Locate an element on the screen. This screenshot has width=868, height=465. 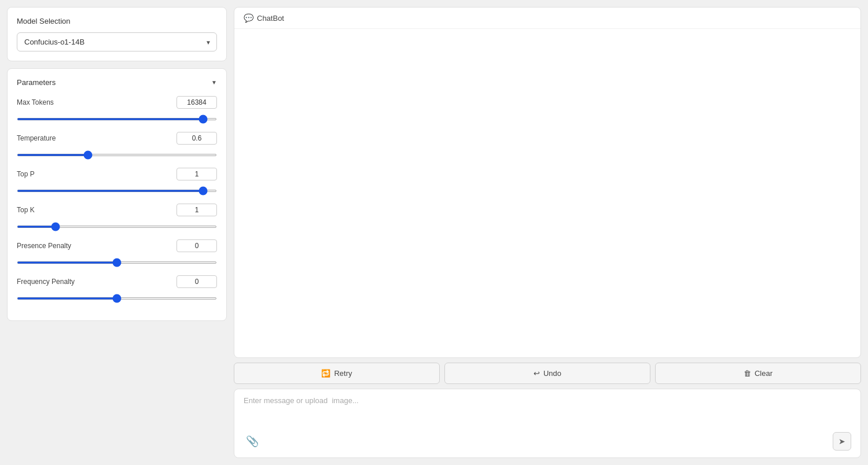
clear-label: Clear is located at coordinates (764, 374).